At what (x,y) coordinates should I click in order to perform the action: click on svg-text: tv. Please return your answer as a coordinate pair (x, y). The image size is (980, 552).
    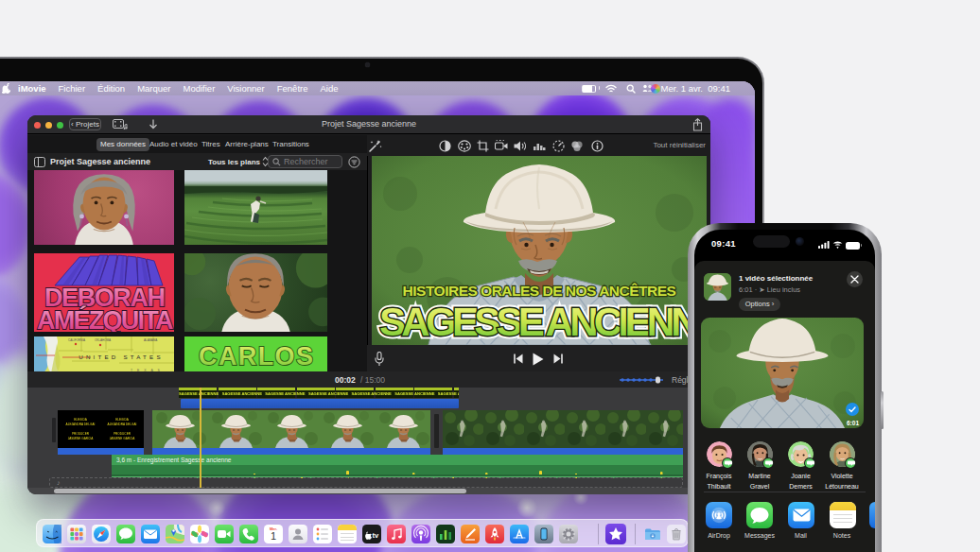
    Looking at the image, I should click on (376, 535).